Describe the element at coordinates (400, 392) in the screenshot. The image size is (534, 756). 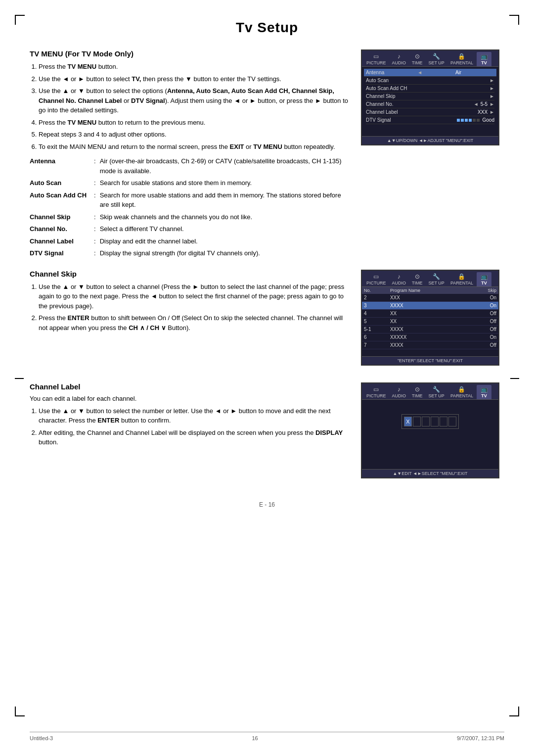
I see `tab3-audio: ♪ AUDIO` at that location.